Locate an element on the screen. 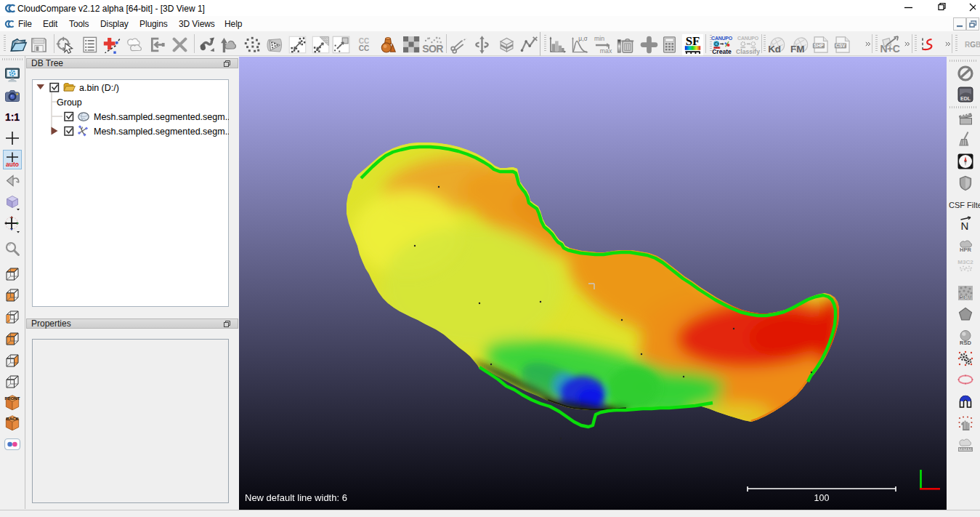  svg-text: 1:1 is located at coordinates (12, 117).